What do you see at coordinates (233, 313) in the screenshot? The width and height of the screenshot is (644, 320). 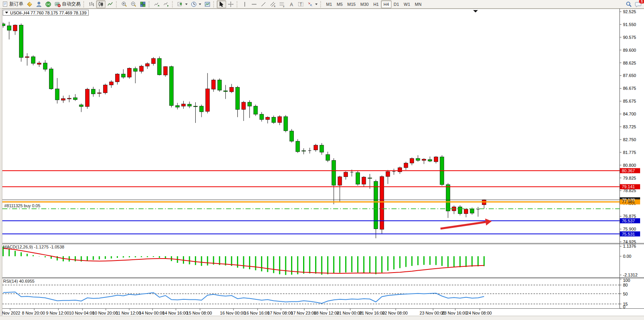 I see `svg-text: 16 Nov 00:00` at bounding box center [233, 313].